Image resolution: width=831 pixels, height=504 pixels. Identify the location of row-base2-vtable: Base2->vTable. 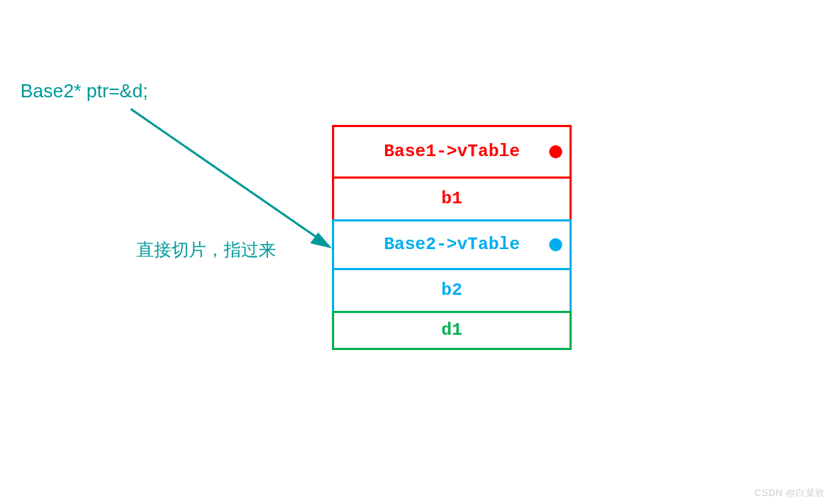
(452, 245).